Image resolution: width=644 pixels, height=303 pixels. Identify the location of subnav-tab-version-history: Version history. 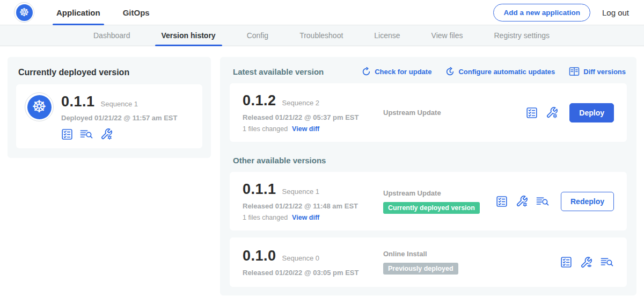
(189, 35).